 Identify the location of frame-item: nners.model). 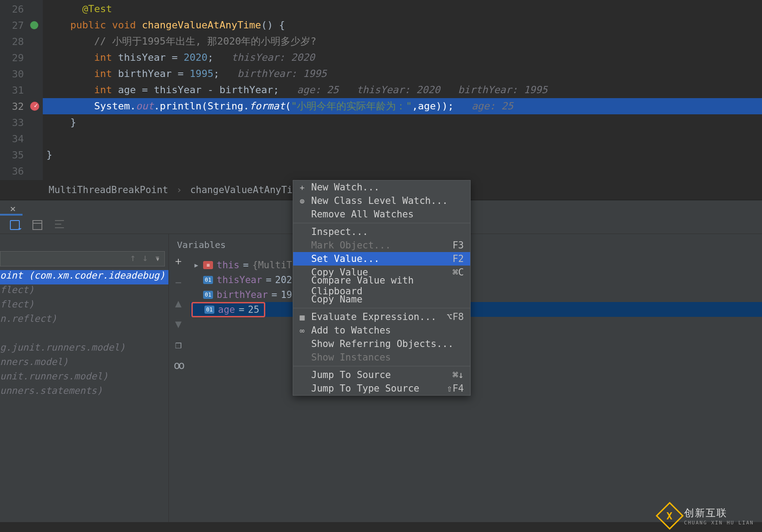
(84, 364).